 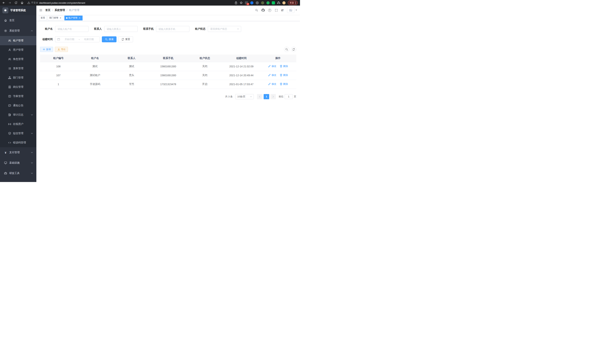 I want to click on refresh-table-button, so click(x=294, y=49).